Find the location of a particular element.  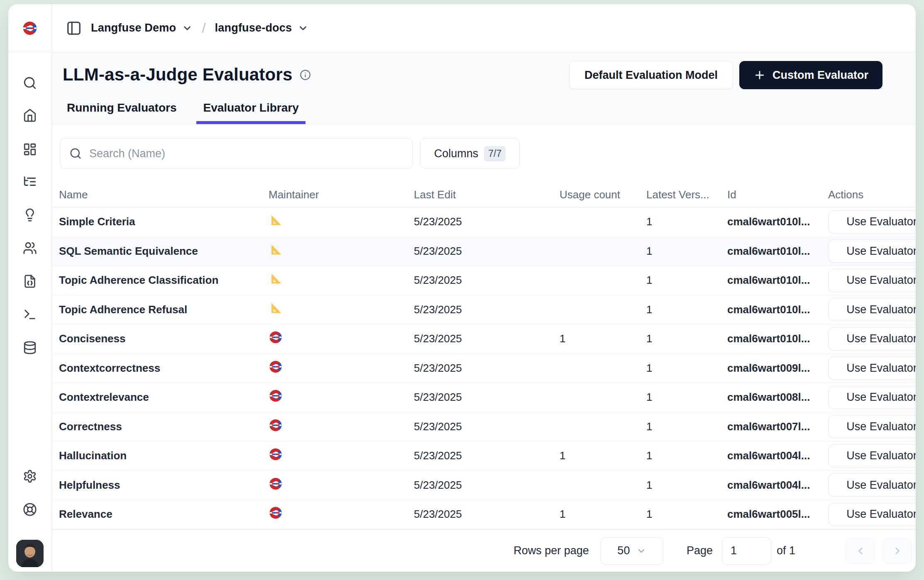

column-header-maintainer: Maintainer is located at coordinates (341, 195).